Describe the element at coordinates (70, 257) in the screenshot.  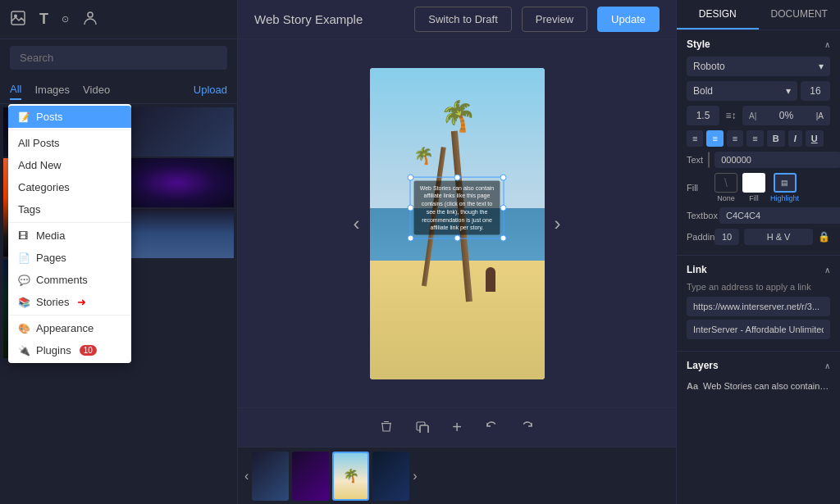
I see `dropdown-item-pages: 📄 Pages` at that location.